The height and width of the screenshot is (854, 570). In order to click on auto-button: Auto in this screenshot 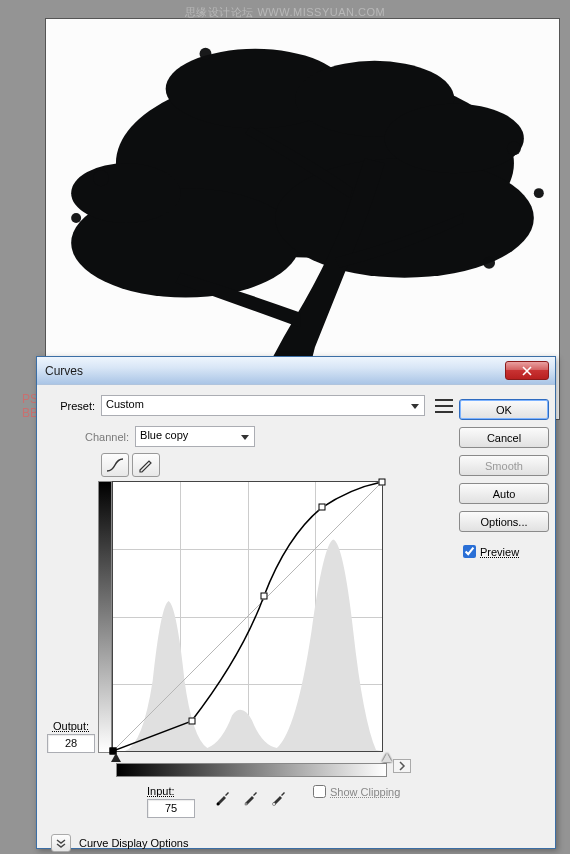, I will do `click(504, 494)`.